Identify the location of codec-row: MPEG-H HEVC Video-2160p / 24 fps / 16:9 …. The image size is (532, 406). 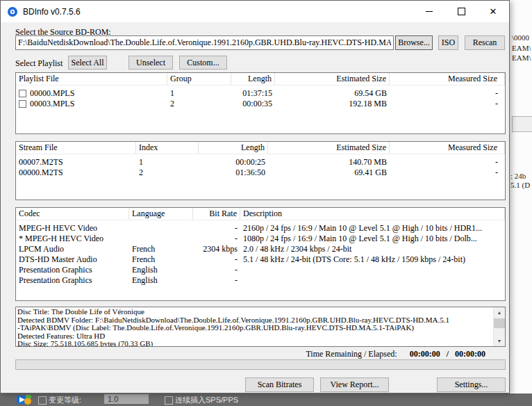
(260, 228).